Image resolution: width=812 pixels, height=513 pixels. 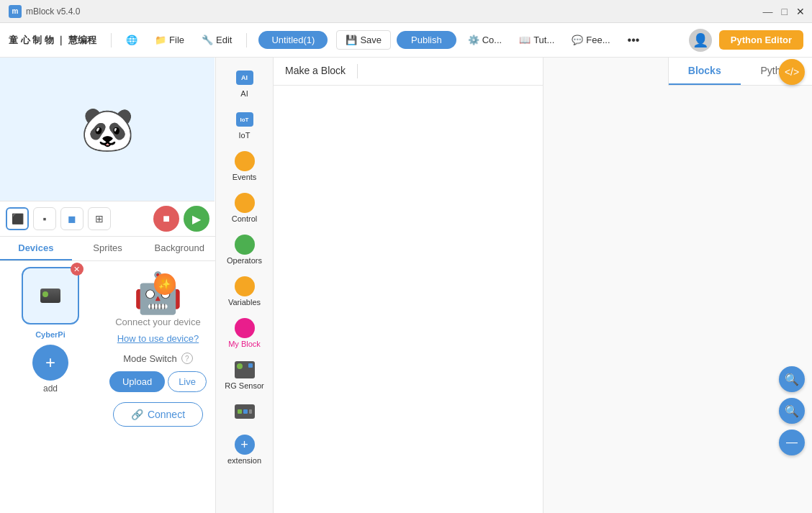 I want to click on zoom-out-button: 🔍, so click(x=792, y=411).